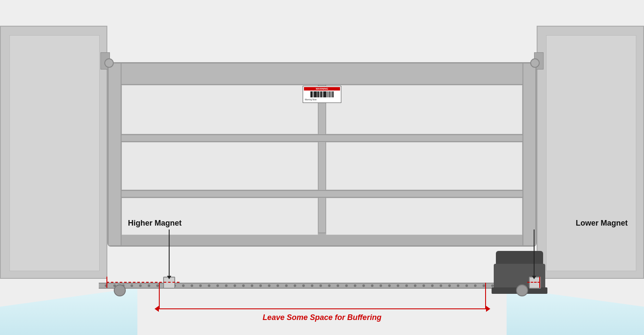 The width and height of the screenshot is (644, 335). I want to click on corner-connector-top-left, so click(109, 63).